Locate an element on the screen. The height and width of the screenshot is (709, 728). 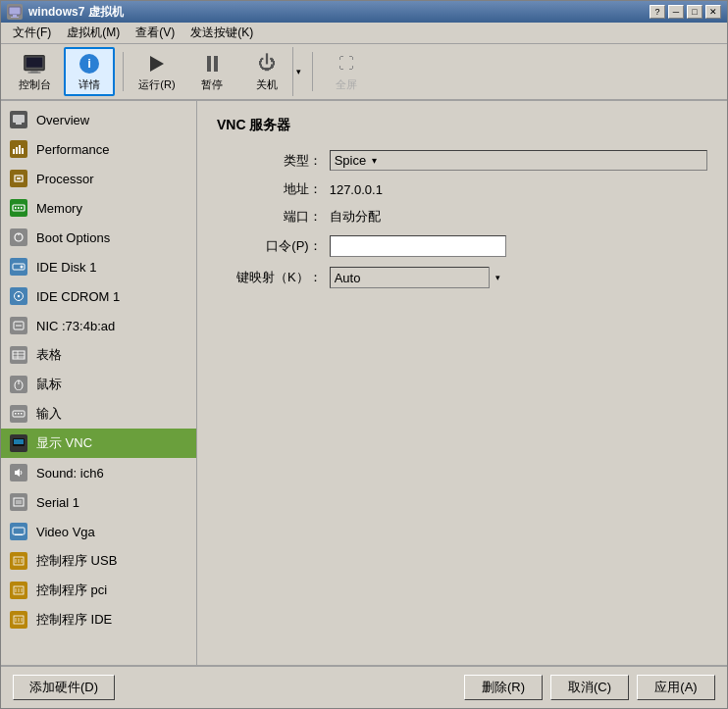
sidebar-label-usb: 控制程序 USB is located at coordinates (77, 561).